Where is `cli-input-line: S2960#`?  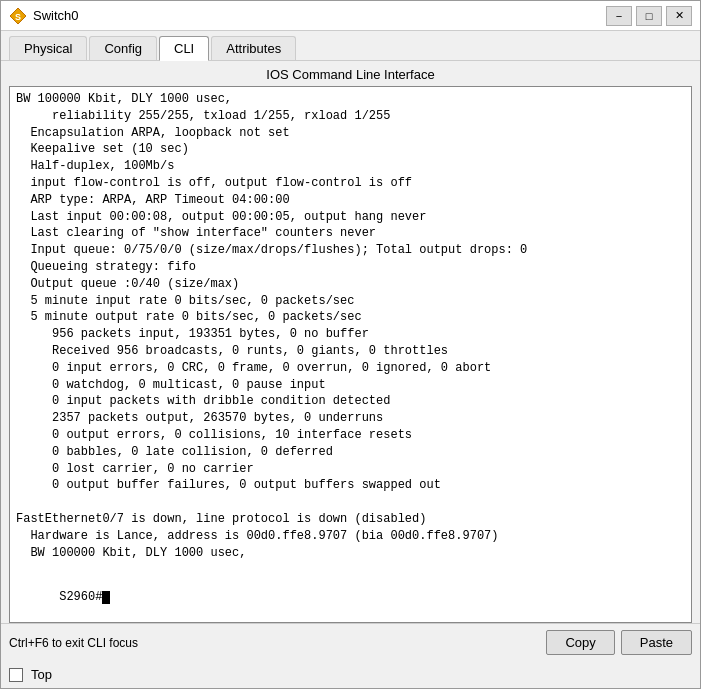
cli-input-line: S2960# is located at coordinates (350, 599).